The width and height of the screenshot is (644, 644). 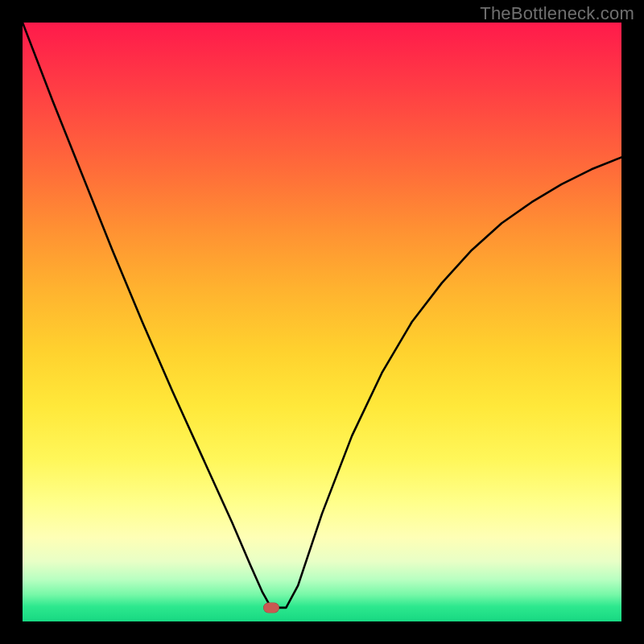 I want to click on watermark-text: TheBottleneck.com, so click(x=557, y=14).